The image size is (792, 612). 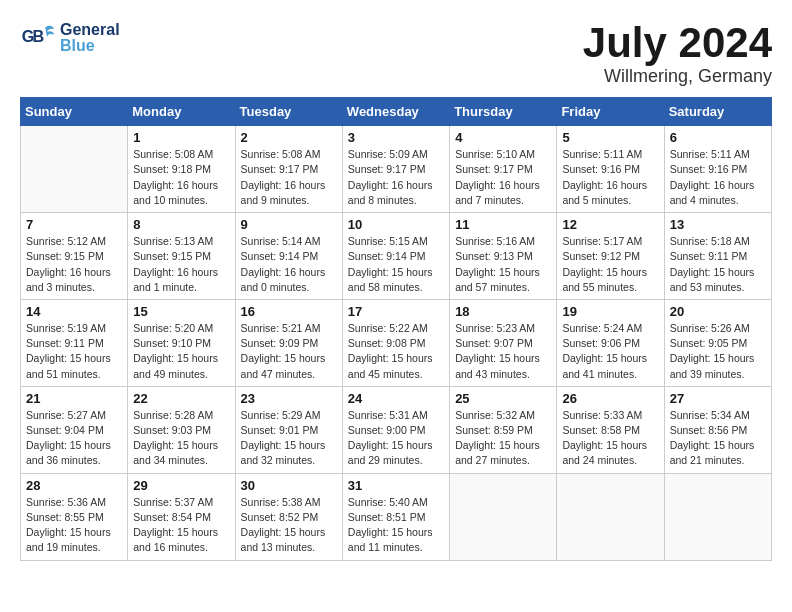 What do you see at coordinates (74, 256) in the screenshot?
I see `calendar-cell: 7Sunrise: 5:12 AMSunset: 9:15 PMDaylight…` at bounding box center [74, 256].